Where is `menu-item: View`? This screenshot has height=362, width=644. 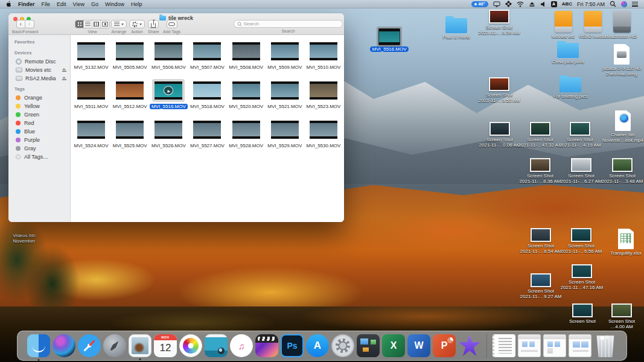 menu-item: View is located at coordinates (78, 4).